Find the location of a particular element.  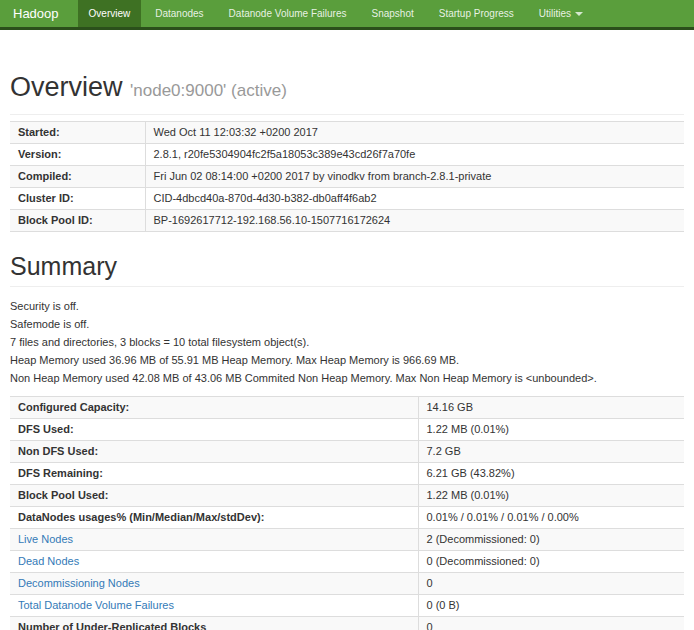

summary-table-link-live-nodes: Live Nodes is located at coordinates (46, 539).